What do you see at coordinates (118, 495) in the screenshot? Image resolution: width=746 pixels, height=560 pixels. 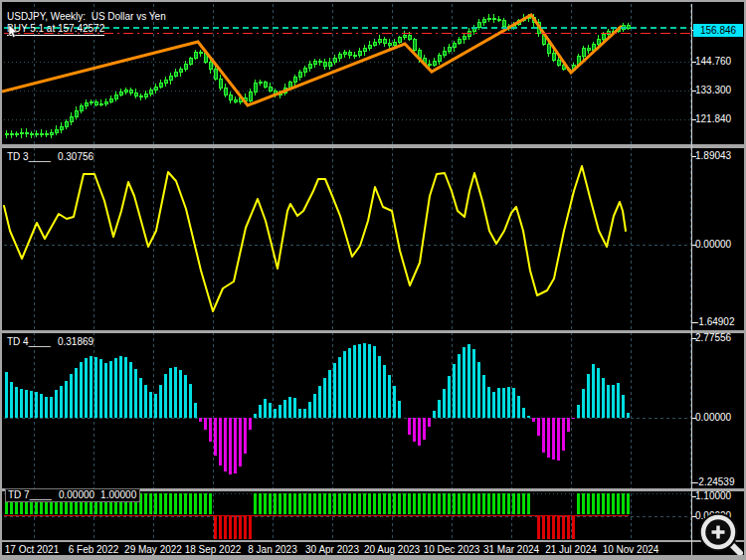 I see `indicator-td7-value2: 1.00000` at bounding box center [118, 495].